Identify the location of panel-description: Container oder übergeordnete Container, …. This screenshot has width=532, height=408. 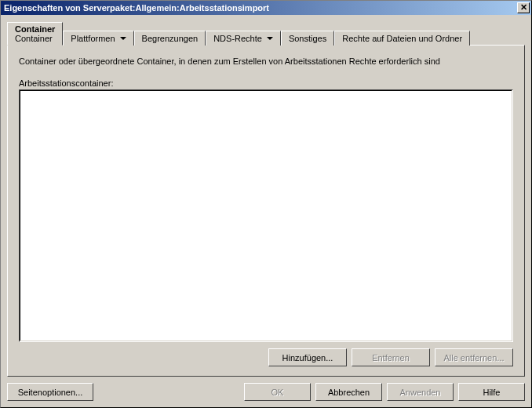
(266, 61).